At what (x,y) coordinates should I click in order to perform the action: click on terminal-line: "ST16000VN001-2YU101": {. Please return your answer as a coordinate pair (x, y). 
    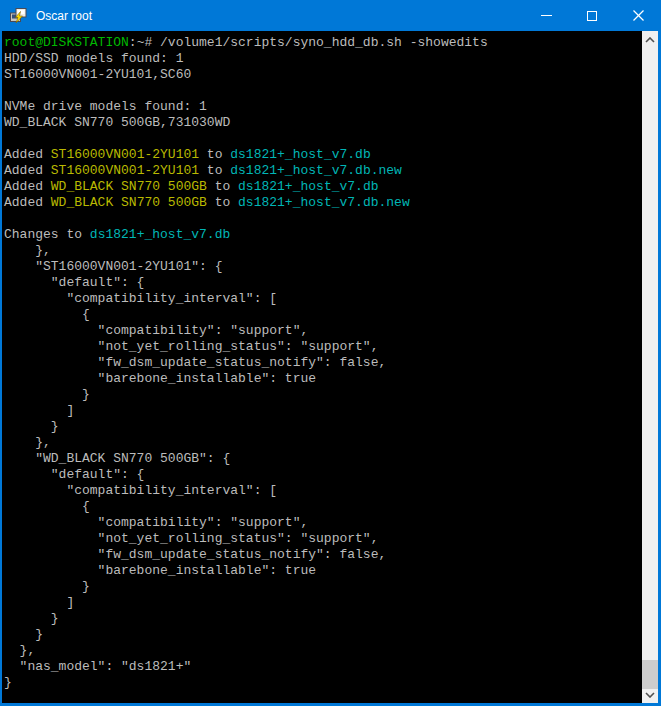
    Looking at the image, I should click on (323, 267).